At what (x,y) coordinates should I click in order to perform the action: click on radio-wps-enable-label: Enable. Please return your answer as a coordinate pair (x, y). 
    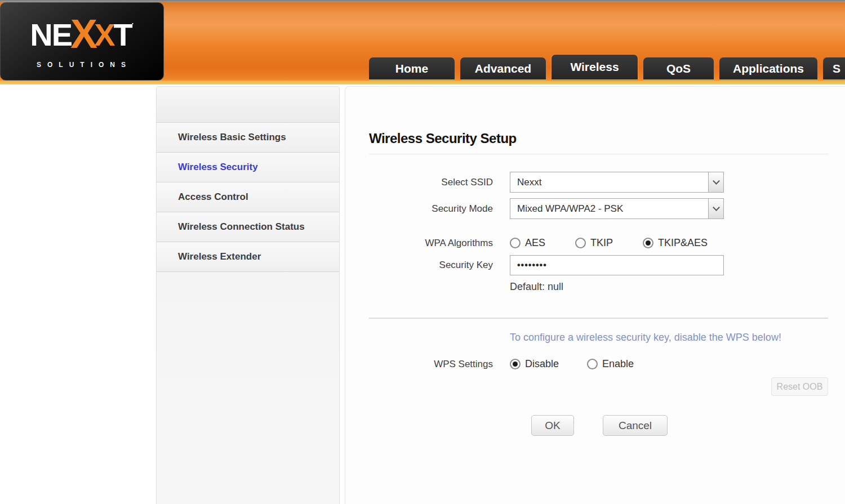
    Looking at the image, I should click on (618, 364).